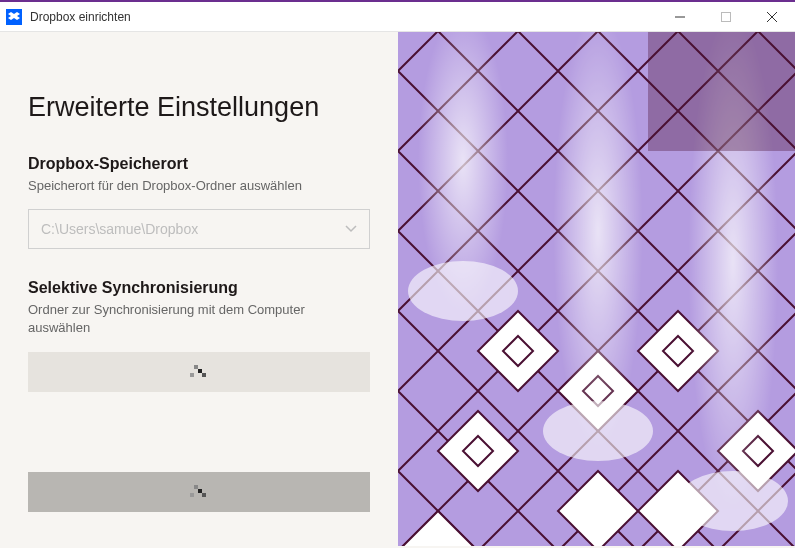 Image resolution: width=795 pixels, height=548 pixels. Describe the element at coordinates (199, 319) in the screenshot. I see `sync-section-desc: Ordner zur Synchronisierung mit dem Comp…` at that location.